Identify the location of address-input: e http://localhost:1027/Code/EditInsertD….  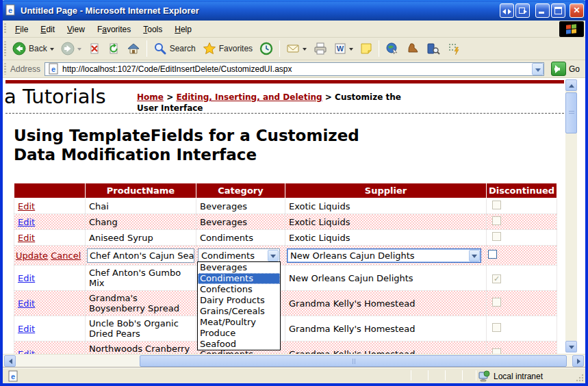
(294, 69).